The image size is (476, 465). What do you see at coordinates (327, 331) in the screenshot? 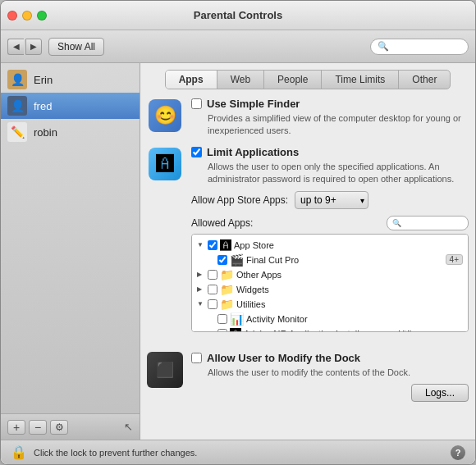
I see `label-adobeair: Adobe AIR Application Installer.app — Ut…` at bounding box center [327, 331].